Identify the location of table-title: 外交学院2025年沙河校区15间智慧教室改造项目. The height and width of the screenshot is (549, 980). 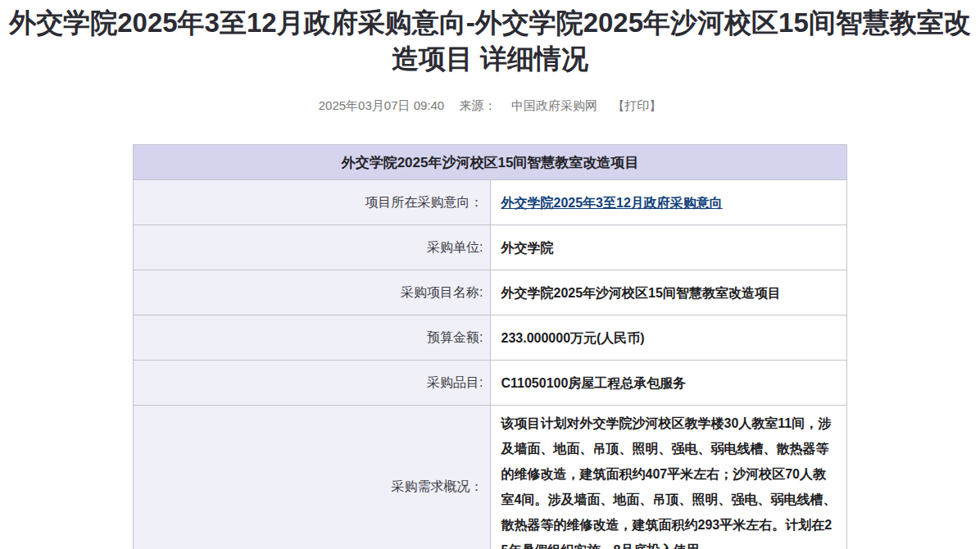
(490, 162).